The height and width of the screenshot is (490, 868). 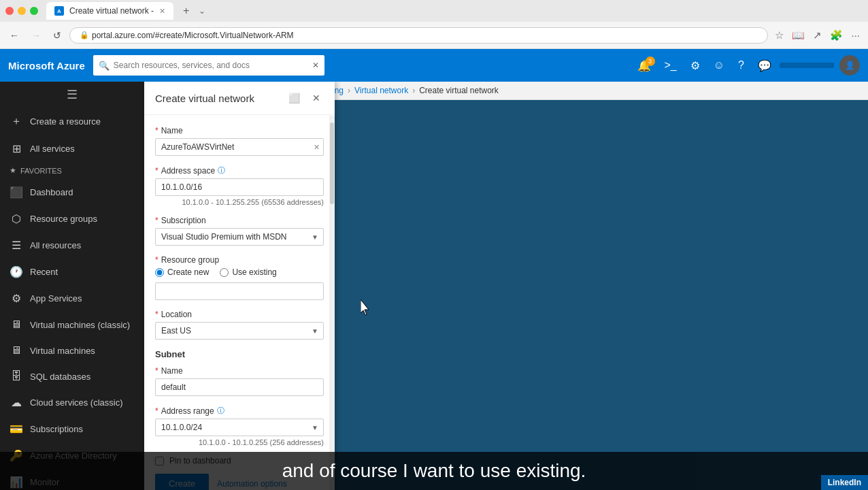 What do you see at coordinates (434, 471) in the screenshot?
I see `subtitle-bar: and of course I want to use existing.` at bounding box center [434, 471].